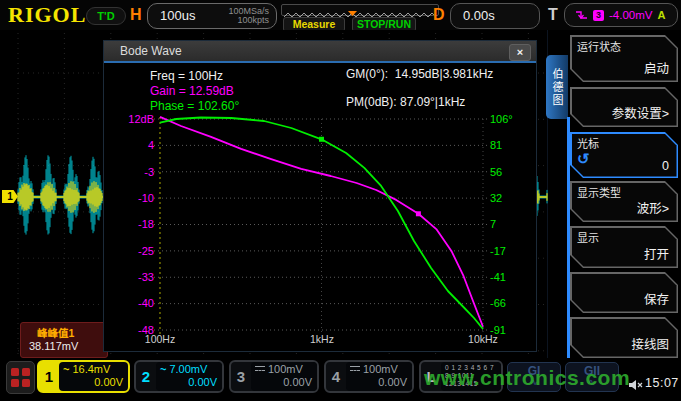 Image resolution: width=681 pixels, height=401 pixels. I want to click on measurement-result-box: 峰峰值1 38.117mV, so click(64, 340).